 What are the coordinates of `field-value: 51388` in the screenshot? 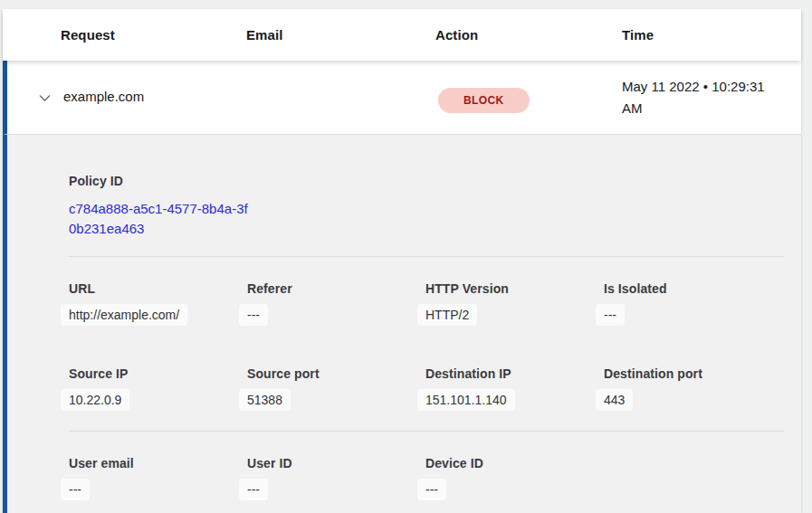 It's located at (264, 400).